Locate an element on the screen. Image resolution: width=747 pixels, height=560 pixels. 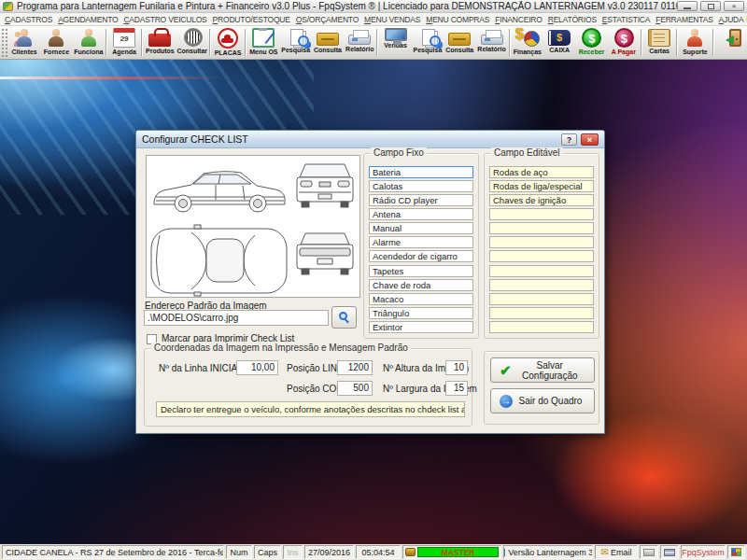
posicao-coluna-input: 500 is located at coordinates (355, 388).